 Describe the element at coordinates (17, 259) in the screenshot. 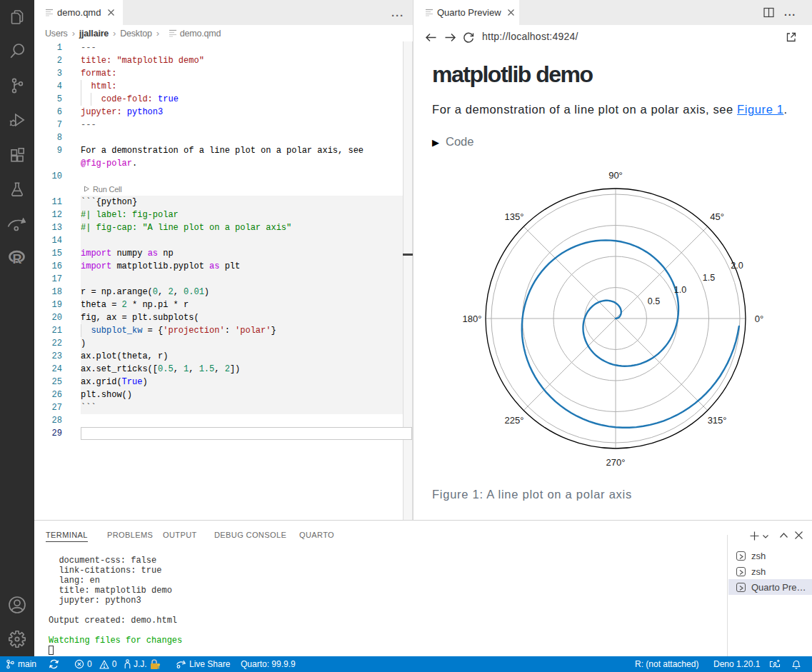

I see `svg-text: R` at that location.